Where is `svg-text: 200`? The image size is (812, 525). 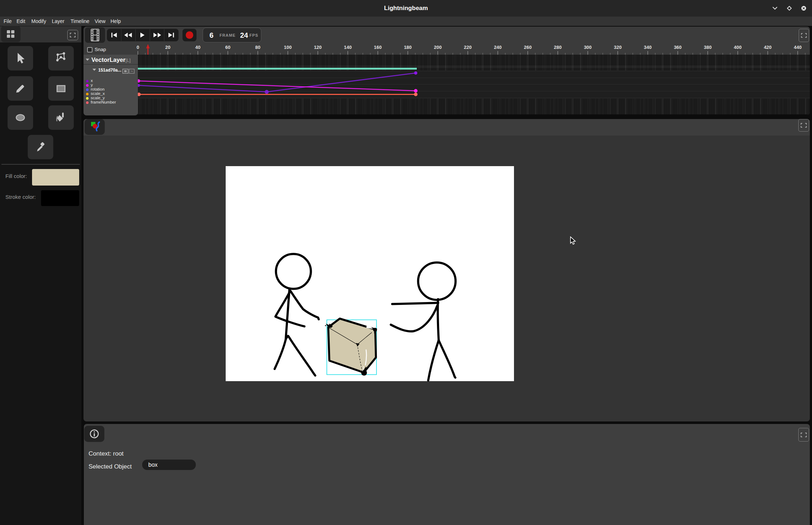 svg-text: 200 is located at coordinates (438, 47).